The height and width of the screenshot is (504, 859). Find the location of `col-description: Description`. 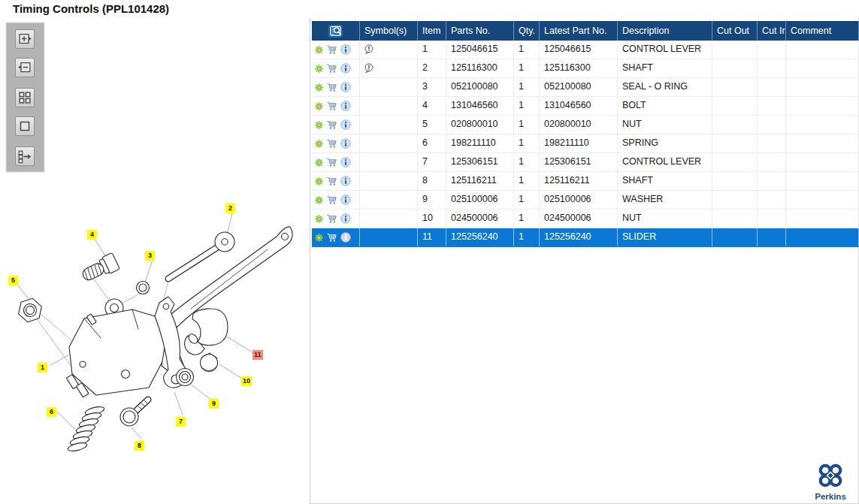

col-description: Description is located at coordinates (665, 31).